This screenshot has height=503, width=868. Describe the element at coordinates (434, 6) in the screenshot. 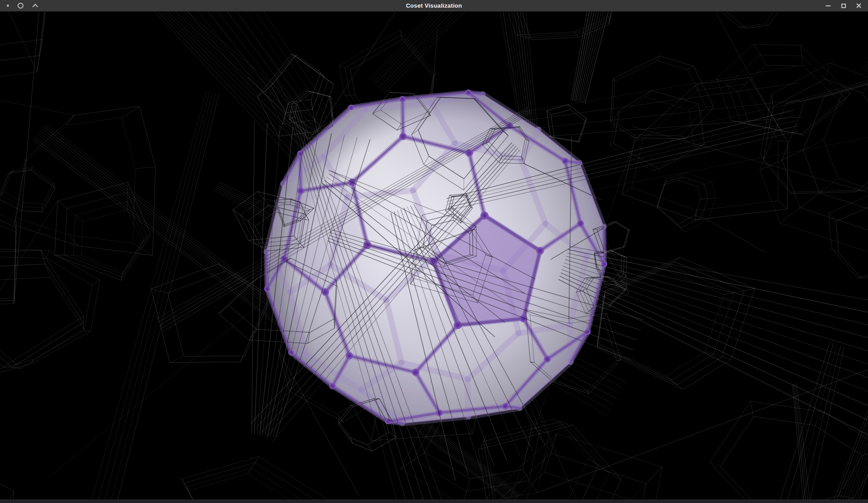

I see `titlebar: Coset Visualization` at that location.